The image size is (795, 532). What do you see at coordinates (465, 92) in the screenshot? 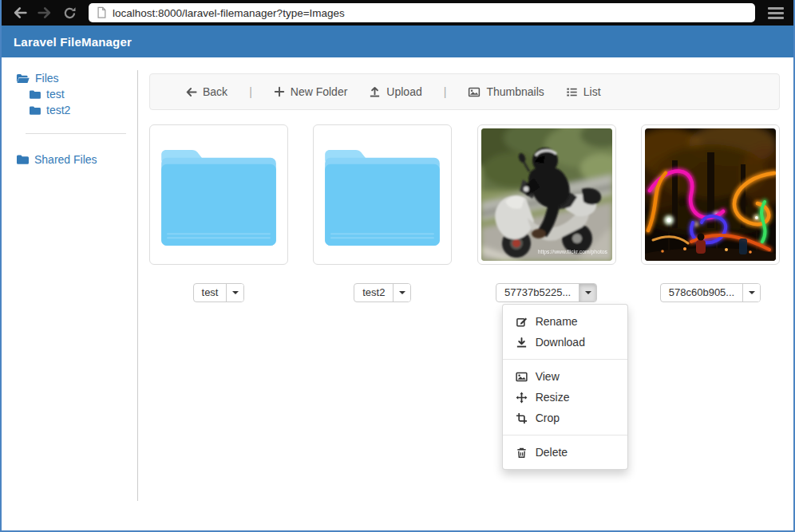
I see `file-toolbar: Back | New Folder Upload | Thumbnails` at bounding box center [465, 92].